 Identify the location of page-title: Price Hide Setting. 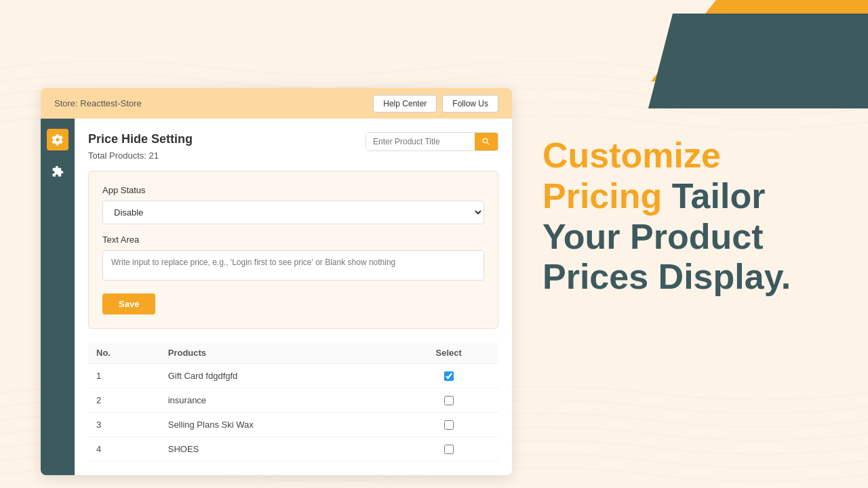
(140, 140).